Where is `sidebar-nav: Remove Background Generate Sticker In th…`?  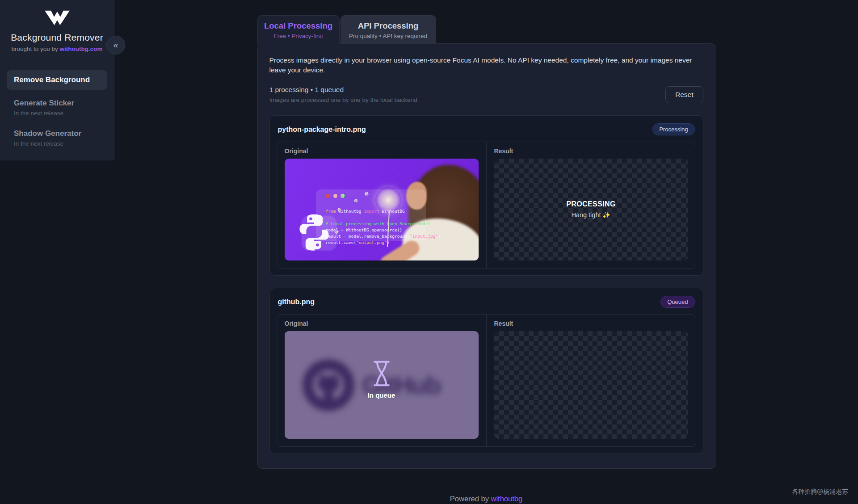
sidebar-nav: Remove Background Generate Sticker In th… is located at coordinates (57, 110).